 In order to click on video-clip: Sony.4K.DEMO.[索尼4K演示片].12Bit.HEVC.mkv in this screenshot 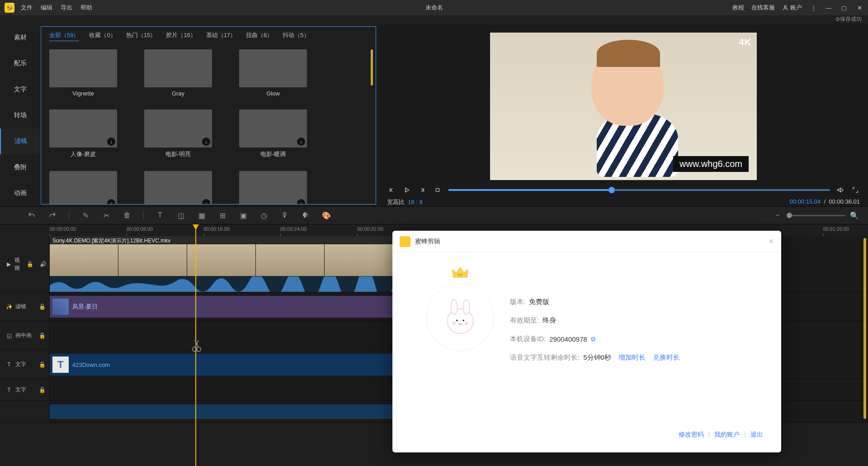, I will do `click(222, 264)`.